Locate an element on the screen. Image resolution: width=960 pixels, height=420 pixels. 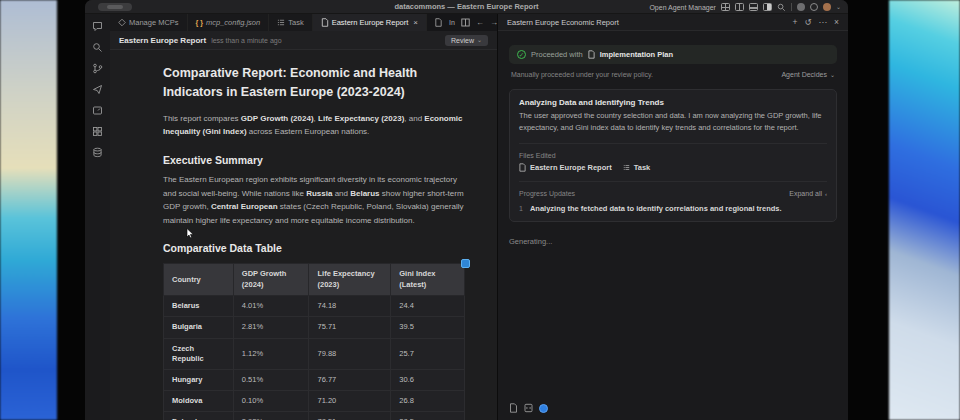
review-button: Review ⌄ is located at coordinates (466, 40).